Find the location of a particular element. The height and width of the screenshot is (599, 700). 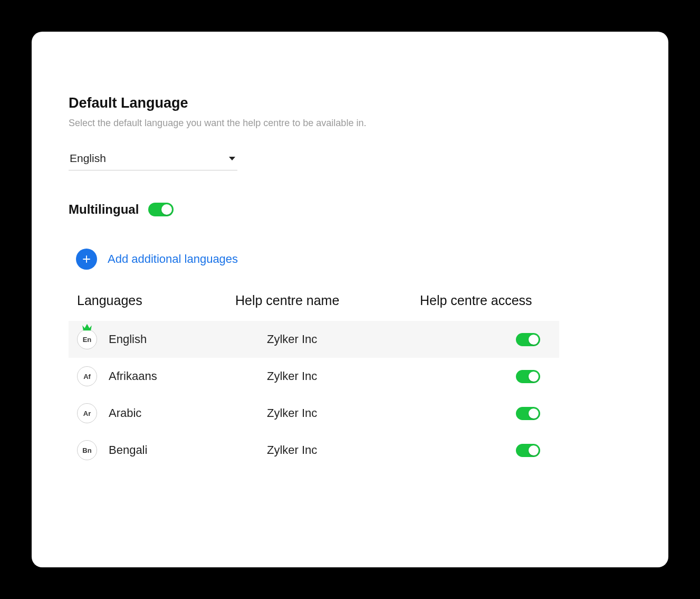

language-name: Bengali is located at coordinates (128, 450).